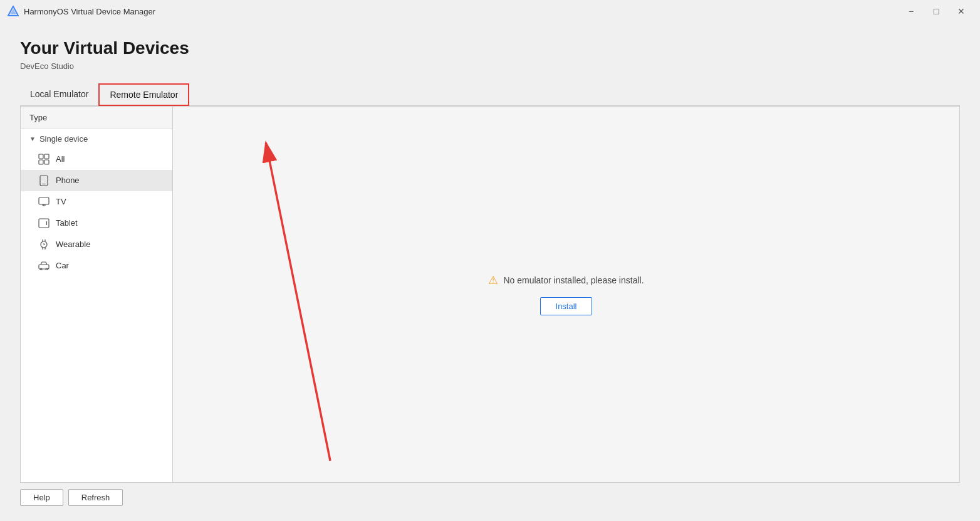 The width and height of the screenshot is (980, 521). Describe the element at coordinates (44, 181) in the screenshot. I see `phone-icon` at that location.